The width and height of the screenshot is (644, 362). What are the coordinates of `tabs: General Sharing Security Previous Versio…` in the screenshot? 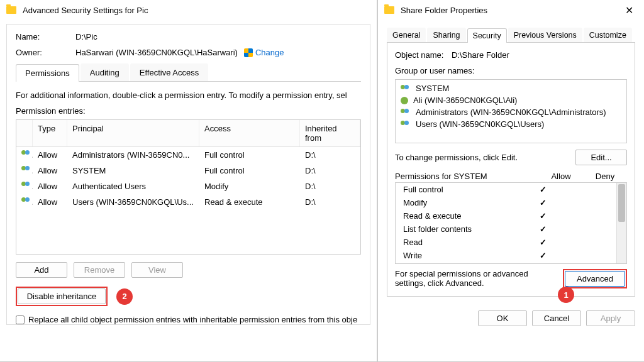 It's located at (511, 35).